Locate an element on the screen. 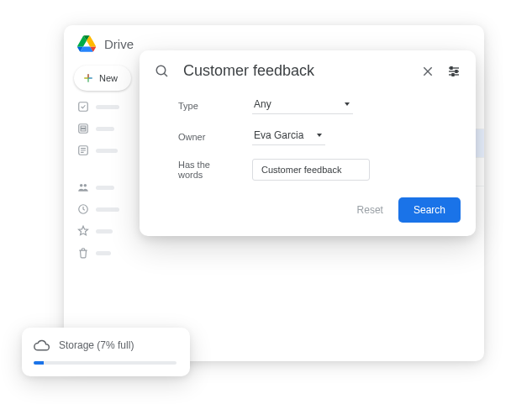 The image size is (511, 420). cloud-icon is located at coordinates (42, 345).